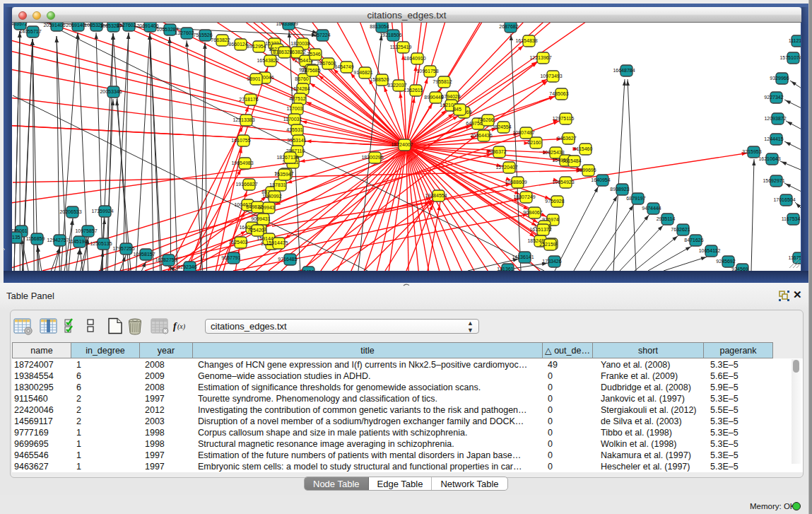 The width and height of the screenshot is (812, 514). I want to click on svg-text: 10975857, so click(86, 230).